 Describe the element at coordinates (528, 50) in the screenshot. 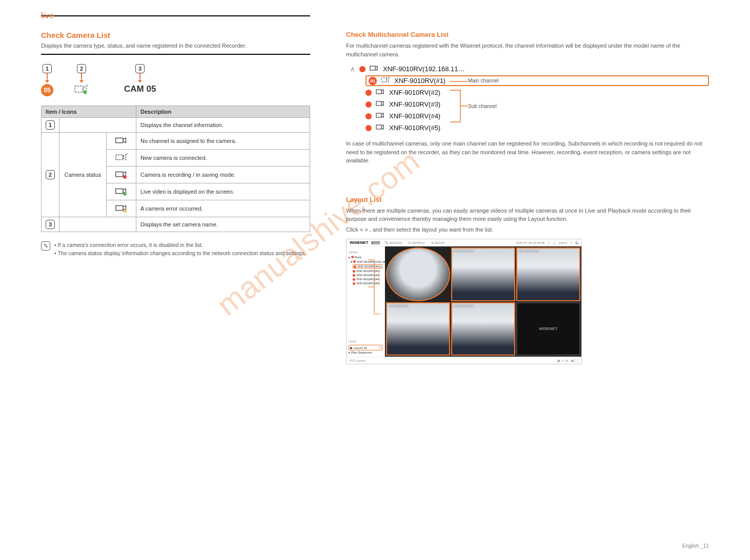

I see `mc-sub: For multichannel cameras registered with…` at that location.